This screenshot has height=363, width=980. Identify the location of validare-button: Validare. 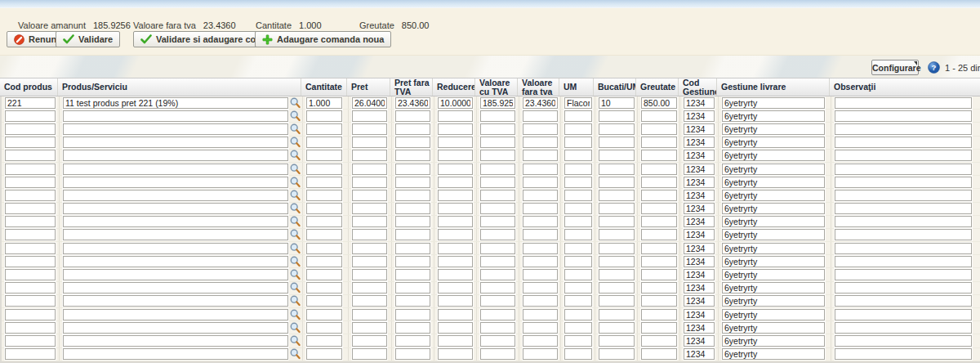
(88, 39).